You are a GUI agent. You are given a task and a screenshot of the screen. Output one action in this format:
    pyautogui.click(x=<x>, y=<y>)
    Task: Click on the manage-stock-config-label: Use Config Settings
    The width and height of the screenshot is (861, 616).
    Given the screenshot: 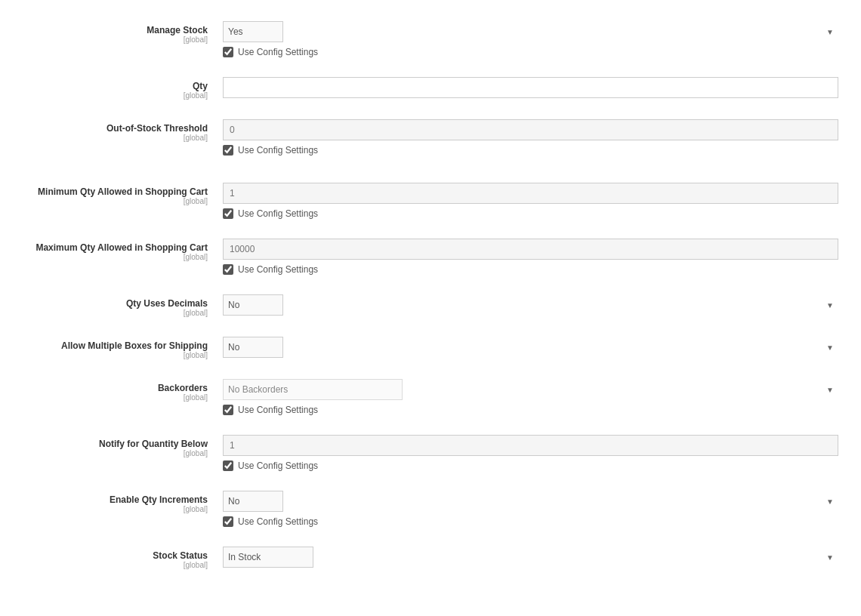 What is the action you would take?
    pyautogui.click(x=278, y=52)
    